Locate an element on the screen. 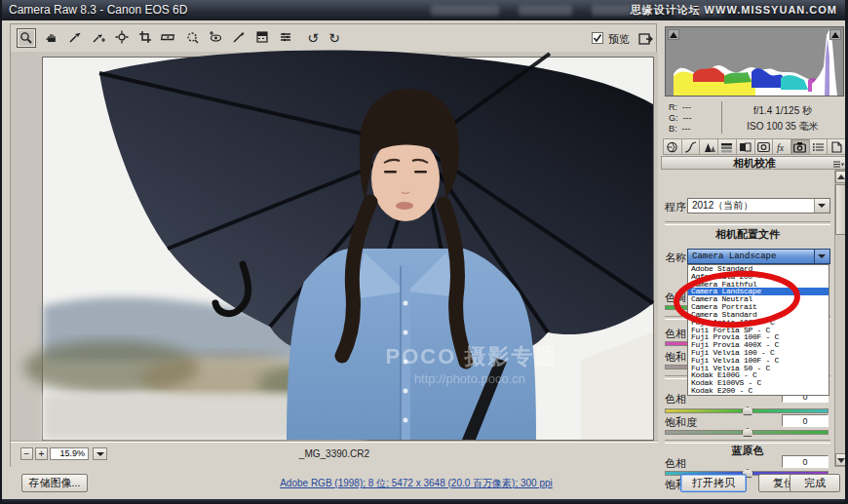 The width and height of the screenshot is (848, 504). list-item: Camera Neutral is located at coordinates (758, 299).